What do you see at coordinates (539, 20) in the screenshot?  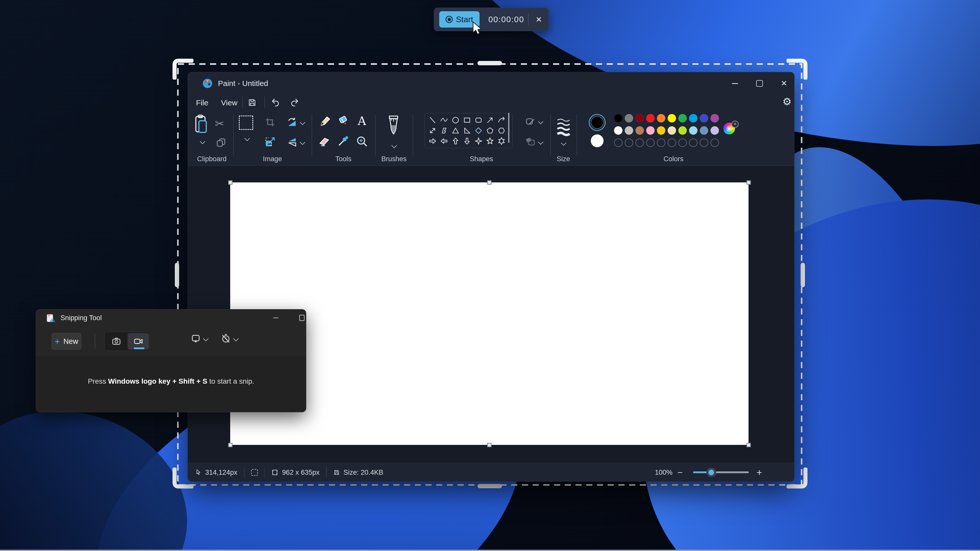 I see `cancel-recording-button: ✕` at bounding box center [539, 20].